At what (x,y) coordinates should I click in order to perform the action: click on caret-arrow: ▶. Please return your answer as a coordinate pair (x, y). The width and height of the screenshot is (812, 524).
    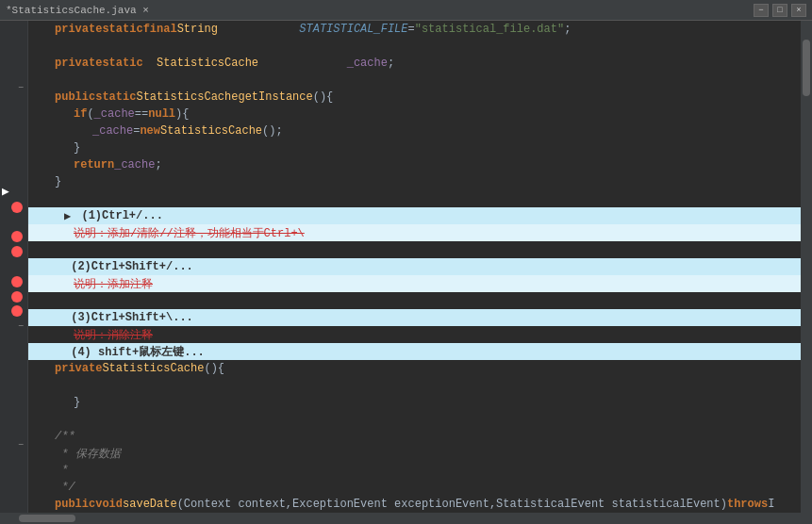
    Looking at the image, I should click on (68, 217).